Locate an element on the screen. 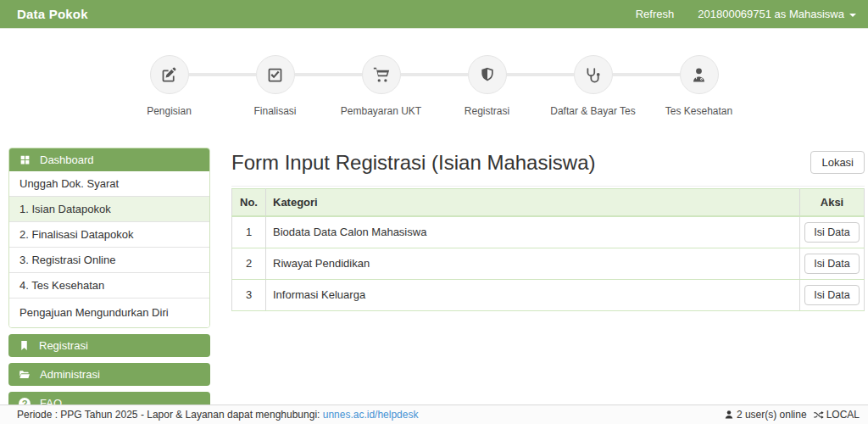 This screenshot has height=424, width=868. sidebar-section-administrasi: Administrasi is located at coordinates (109, 375).